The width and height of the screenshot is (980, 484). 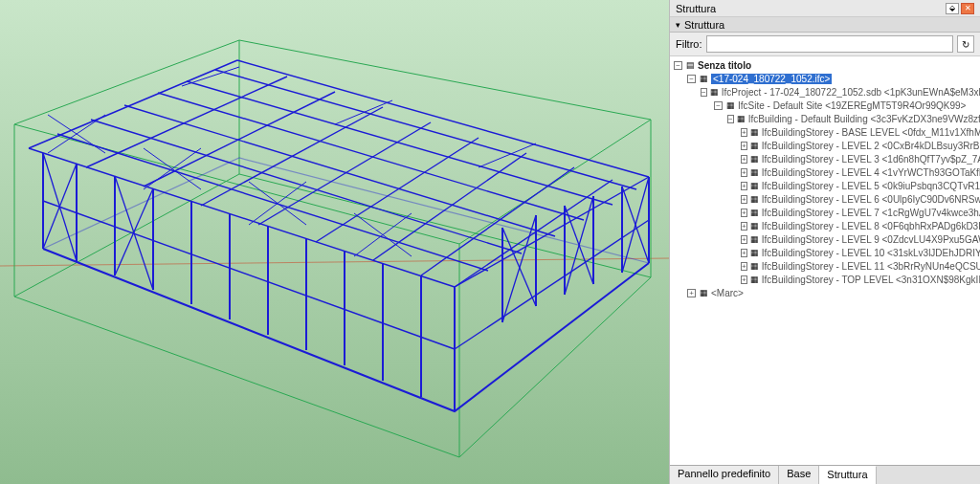 I want to click on model-icon: ▤, so click(x=690, y=65).